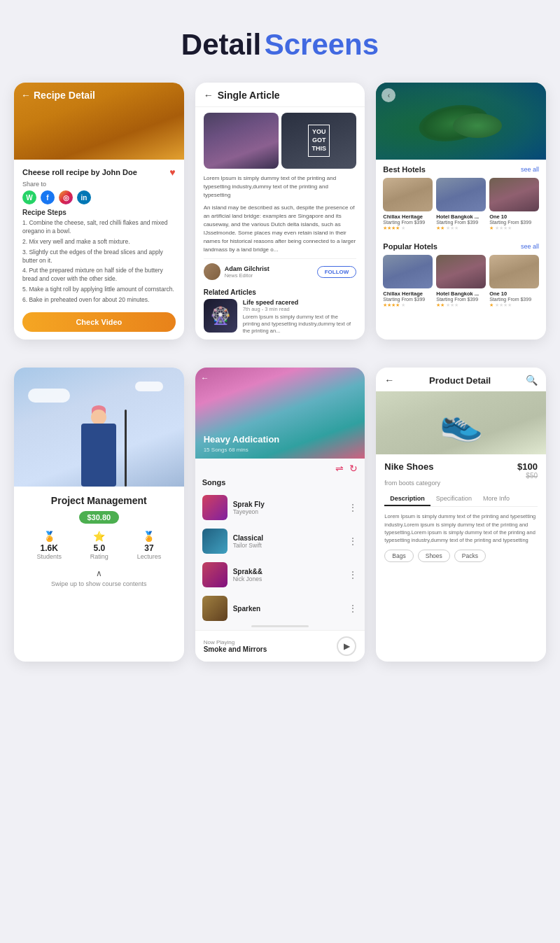  Describe the element at coordinates (514, 228) in the screenshot. I see `hotel-stars-3: ★ ★★★★` at that location.